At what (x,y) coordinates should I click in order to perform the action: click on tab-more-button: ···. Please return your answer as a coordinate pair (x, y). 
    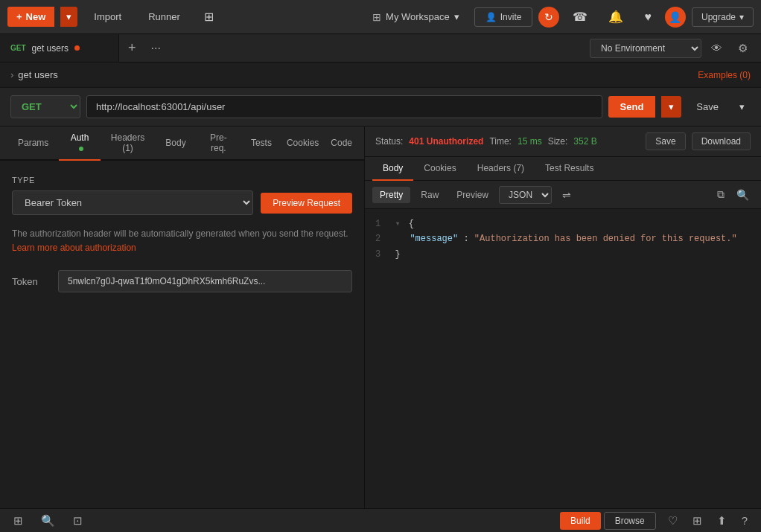
    Looking at the image, I should click on (156, 48).